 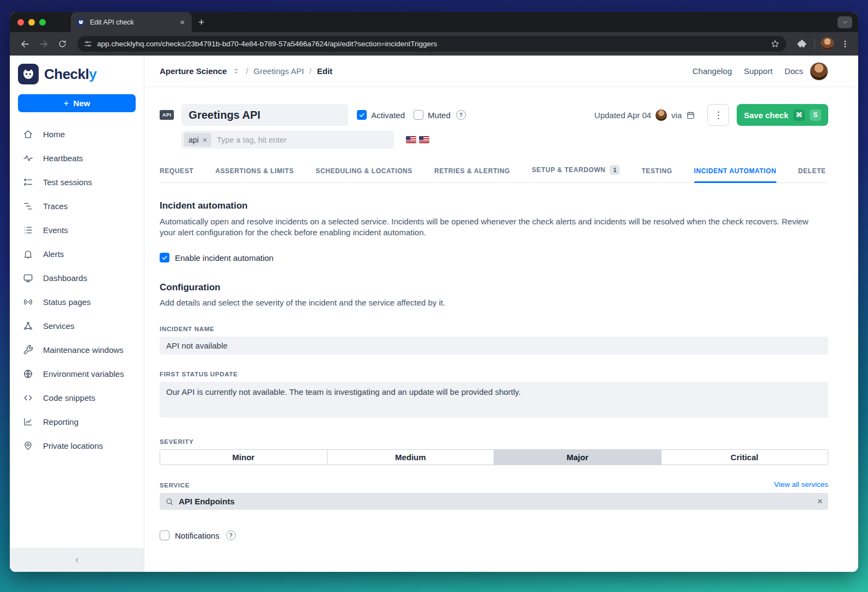 What do you see at coordinates (231, 535) in the screenshot?
I see `notifications-help-icon: ?` at bounding box center [231, 535].